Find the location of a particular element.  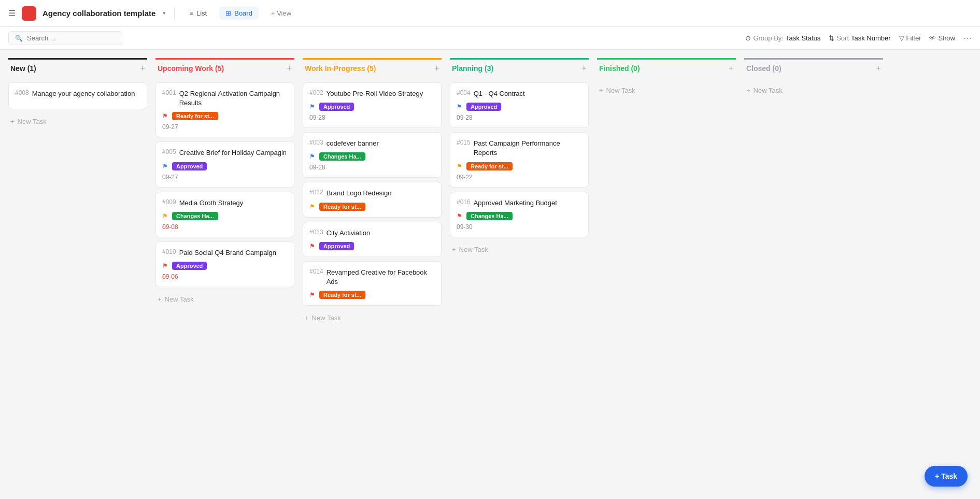

column-add-button-planning: + is located at coordinates (584, 68).